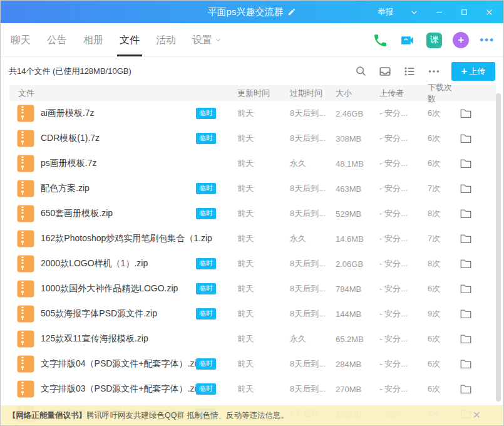 The image size is (504, 426). What do you see at coordinates (357, 390) in the screenshot?
I see `file-size: 270MB` at bounding box center [357, 390].